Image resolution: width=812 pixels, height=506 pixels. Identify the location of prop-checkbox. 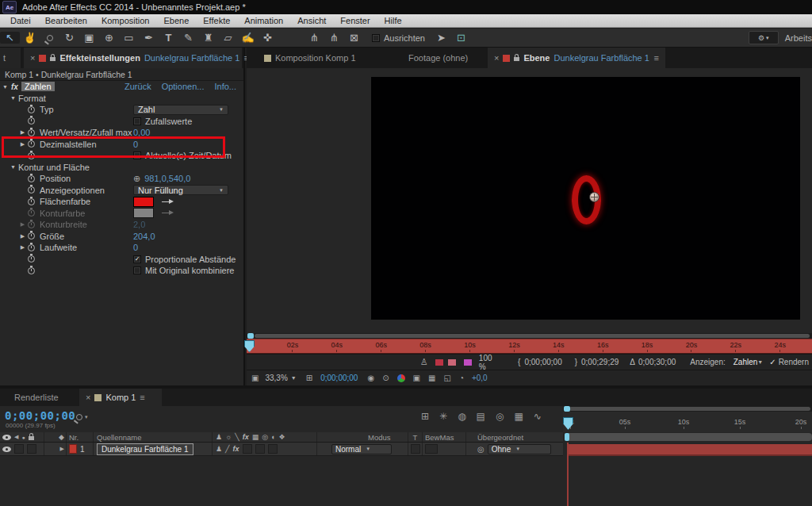
(137, 259).